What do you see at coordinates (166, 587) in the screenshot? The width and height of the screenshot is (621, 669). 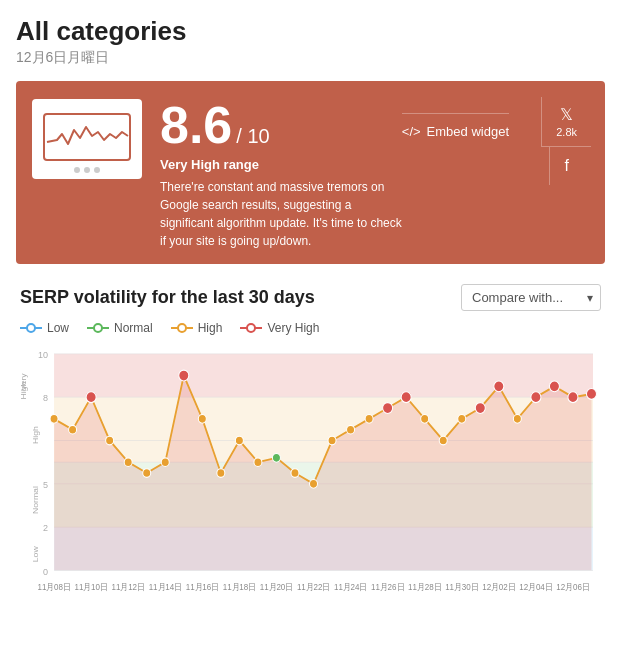 I see `svg-text: 11月14日` at bounding box center [166, 587].